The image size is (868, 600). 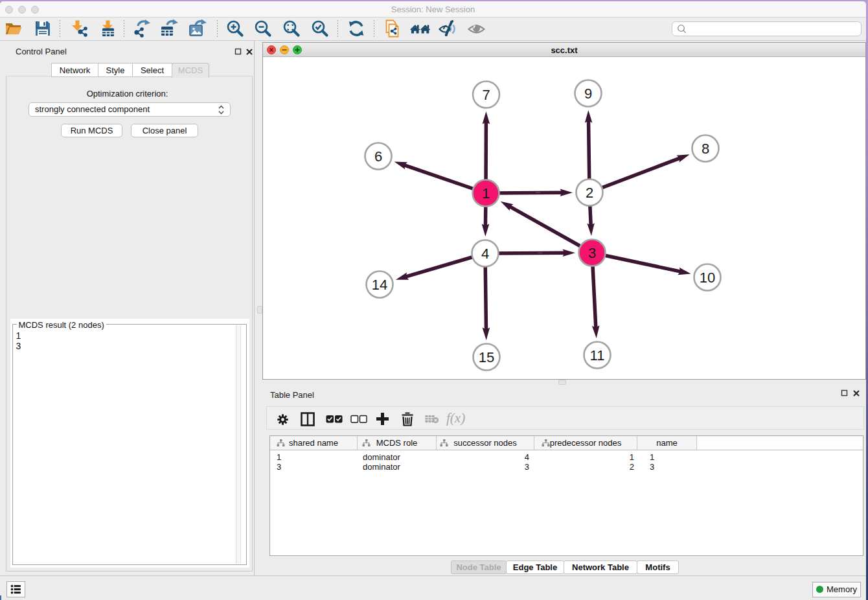 I want to click on svg-text: 4, so click(x=485, y=254).